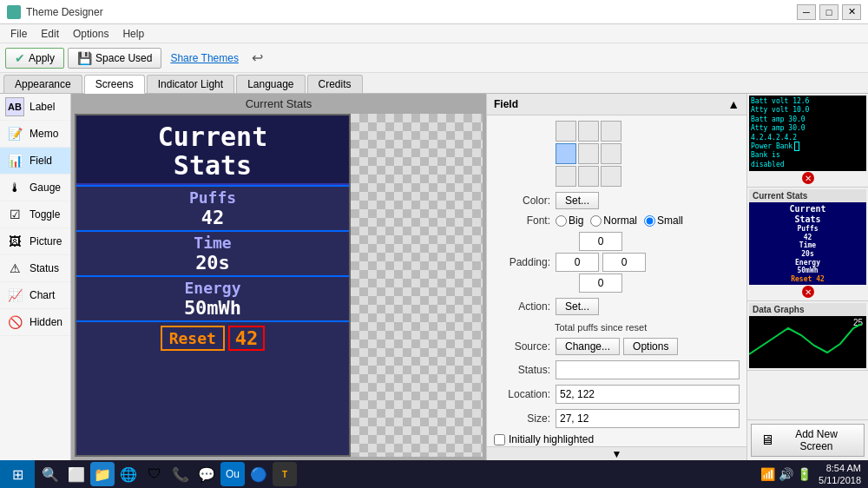  I want to click on right-section-info: Batt volt 12.6 Atty volt 10.0 Batt amp 3…, so click(807, 141).